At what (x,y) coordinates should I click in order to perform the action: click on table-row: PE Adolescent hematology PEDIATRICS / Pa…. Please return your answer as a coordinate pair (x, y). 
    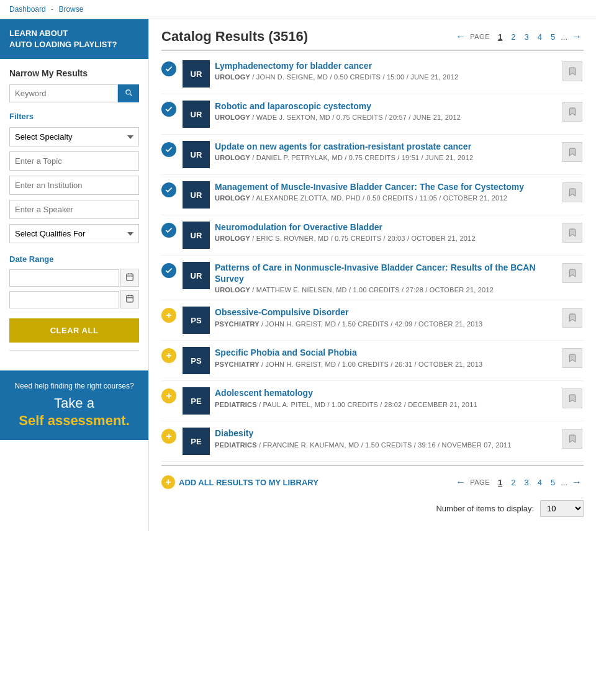
    Looking at the image, I should click on (372, 401).